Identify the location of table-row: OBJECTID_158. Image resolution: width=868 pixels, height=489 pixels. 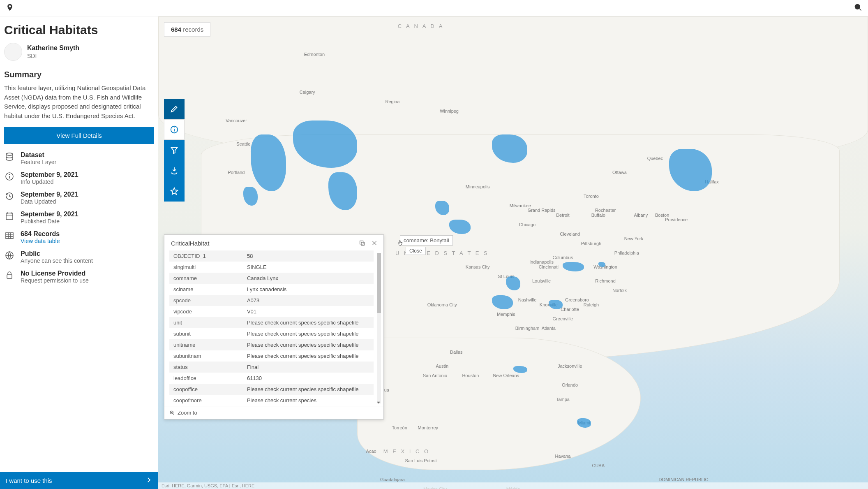
(271, 256).